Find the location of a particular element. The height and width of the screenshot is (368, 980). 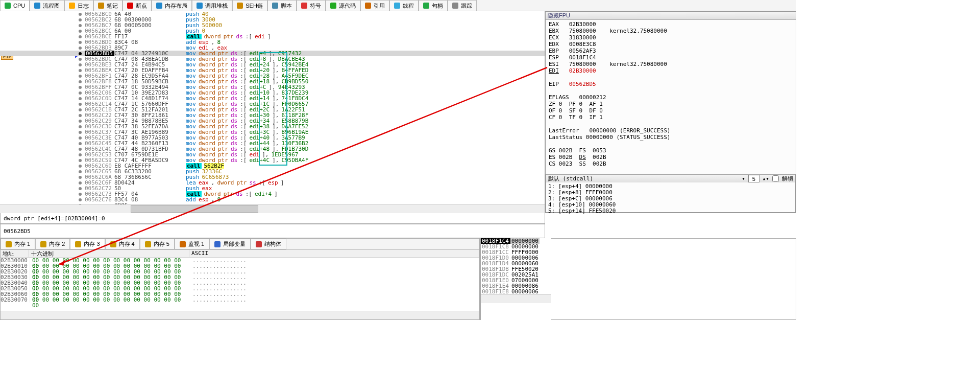

tab-scr: 脚本 is located at coordinates (282, 5).